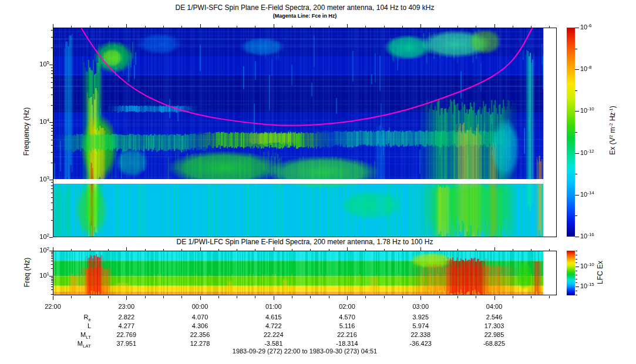  I want to click on orbit-value: 4.722, so click(274, 326).